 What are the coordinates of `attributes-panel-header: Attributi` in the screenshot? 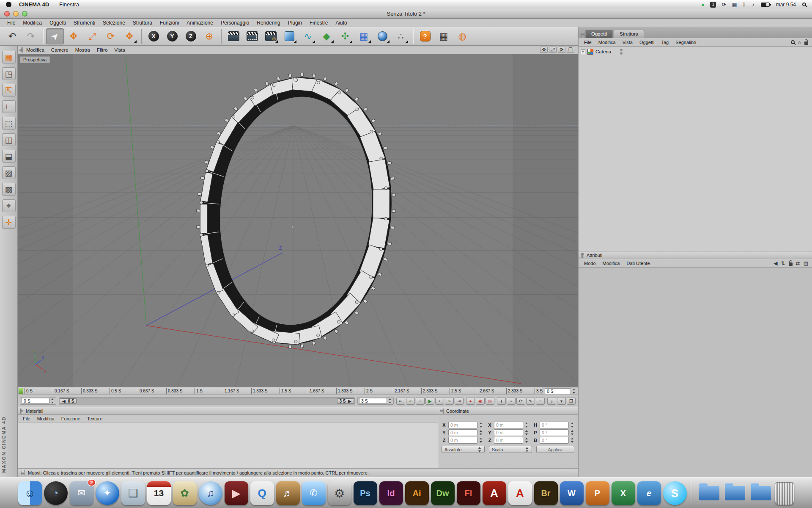 It's located at (695, 255).